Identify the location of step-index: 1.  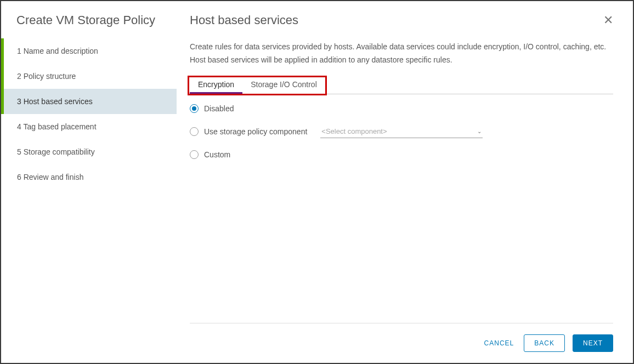
(19, 51).